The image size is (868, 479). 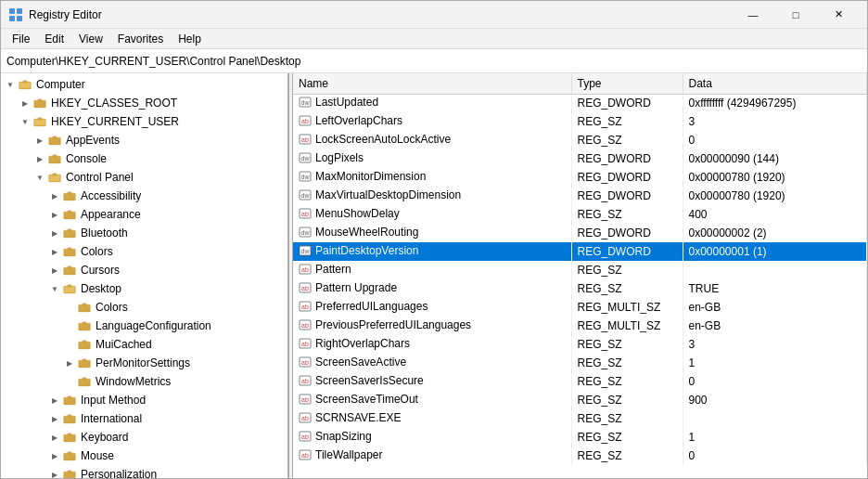 What do you see at coordinates (141, 39) in the screenshot?
I see `menu-favorites: Favorites` at bounding box center [141, 39].